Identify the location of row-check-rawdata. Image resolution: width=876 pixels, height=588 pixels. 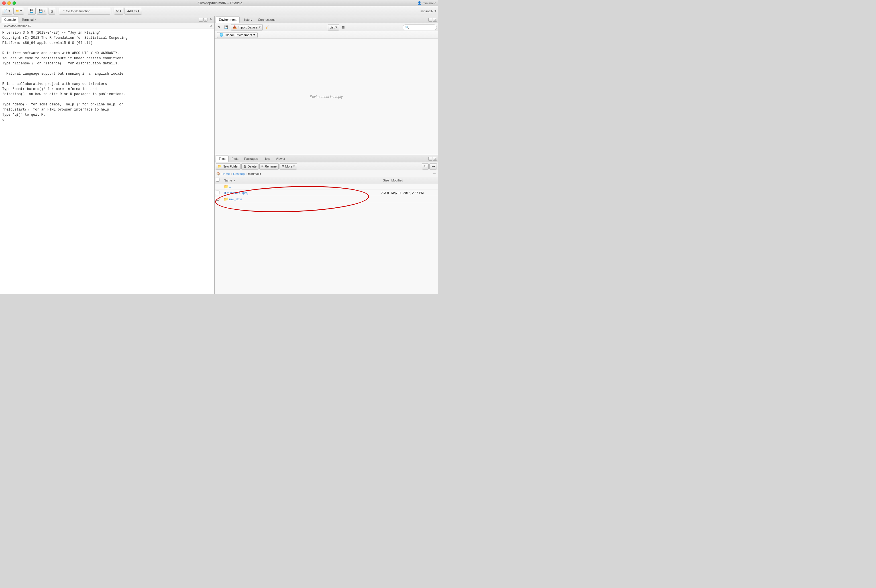
(219, 199).